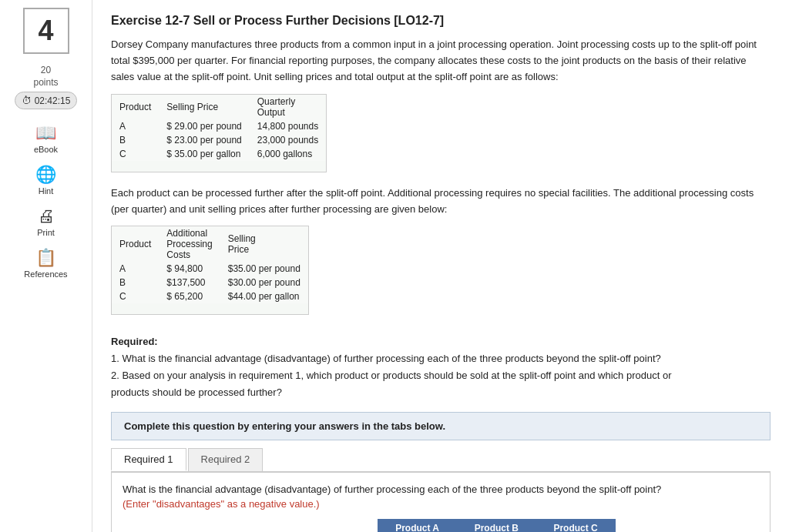 The height and width of the screenshot is (532, 789). I want to click on tab-note: (Enter "disadvantages" as a negative val…, so click(441, 504).